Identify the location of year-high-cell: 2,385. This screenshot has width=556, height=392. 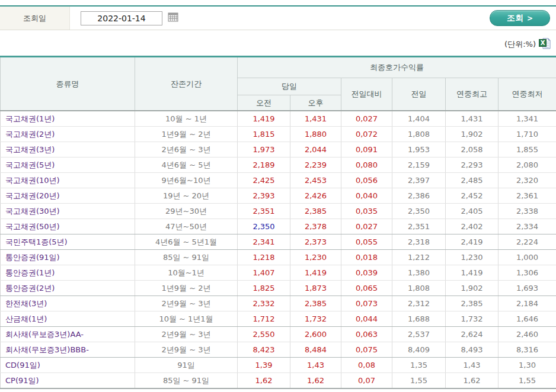
(472, 304).